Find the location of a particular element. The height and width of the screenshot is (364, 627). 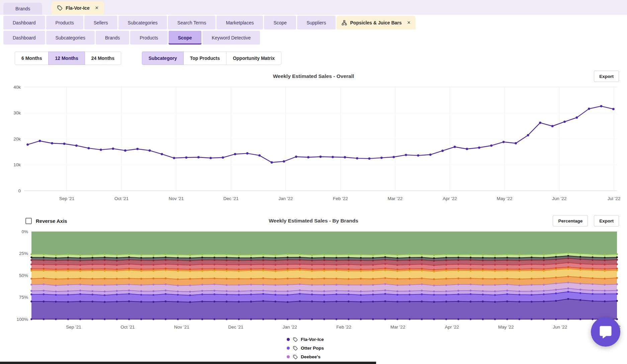

overall-chart-header: Weekly Estimated Sales - Overall Export is located at coordinates (314, 76).